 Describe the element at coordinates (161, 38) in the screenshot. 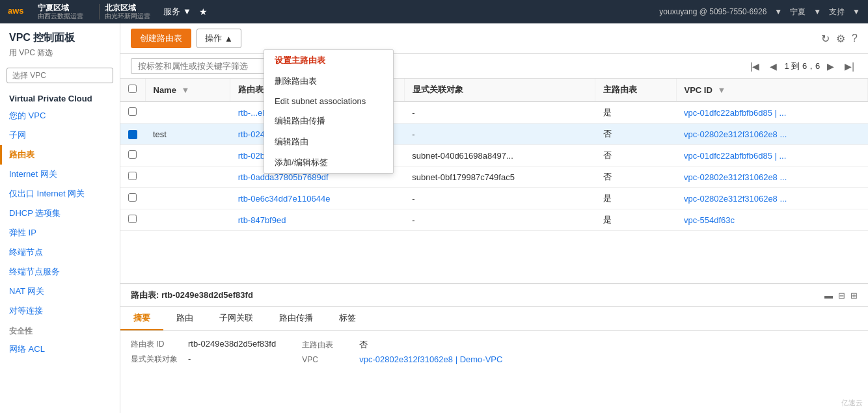

I see `create-route-table-button: 创建路由表` at that location.